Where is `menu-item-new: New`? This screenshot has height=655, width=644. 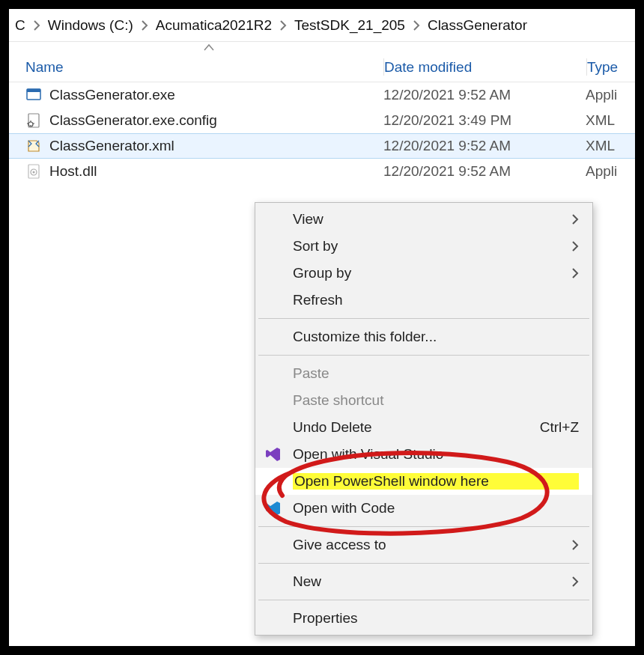
menu-item-new: New is located at coordinates (424, 582).